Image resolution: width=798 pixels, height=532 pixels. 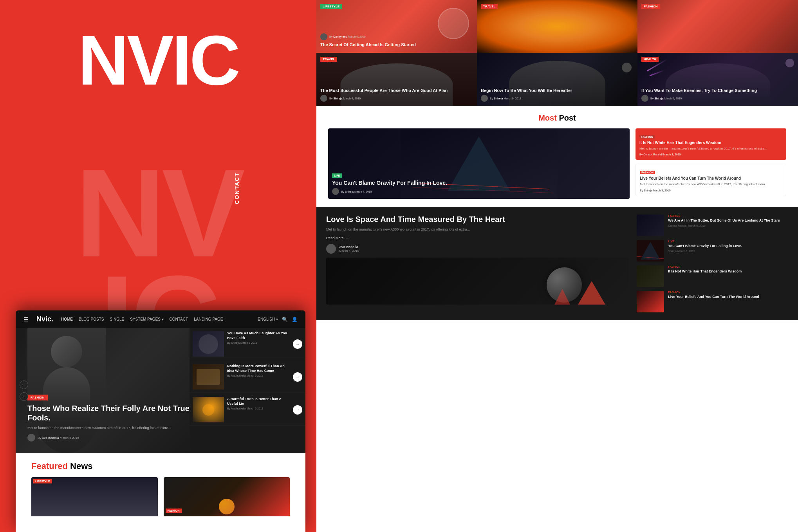 What do you see at coordinates (161, 466) in the screenshot?
I see `featured-title: Featured News` at bounding box center [161, 466].